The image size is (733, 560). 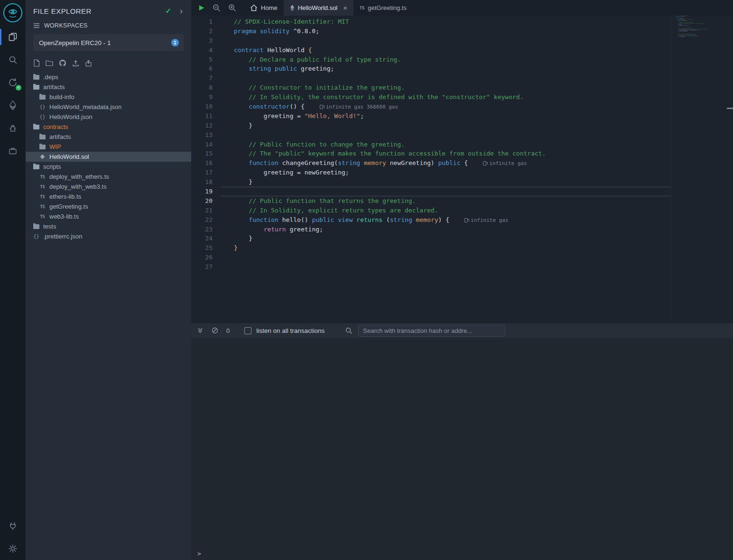 I want to click on sidebar-item-solidity-compiler: ✓, so click(x=13, y=83).